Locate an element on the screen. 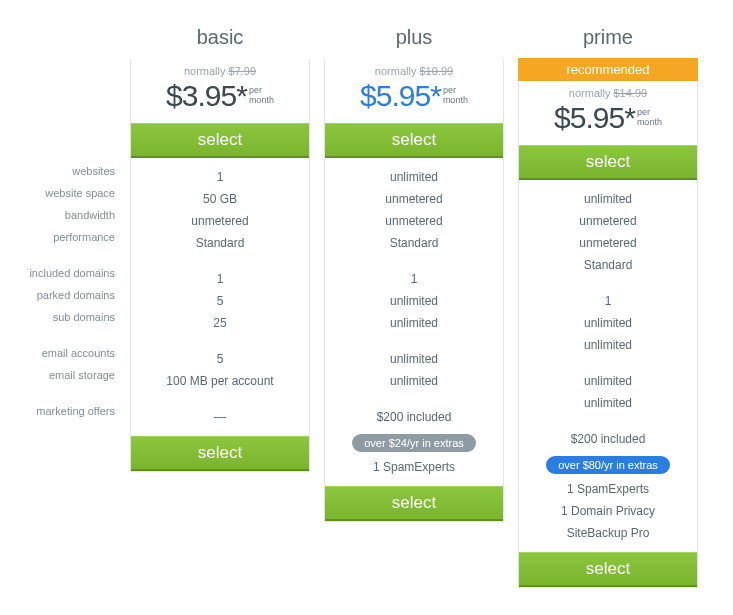 The height and width of the screenshot is (615, 733). feat-basic-email-accounts: 5 is located at coordinates (220, 359).